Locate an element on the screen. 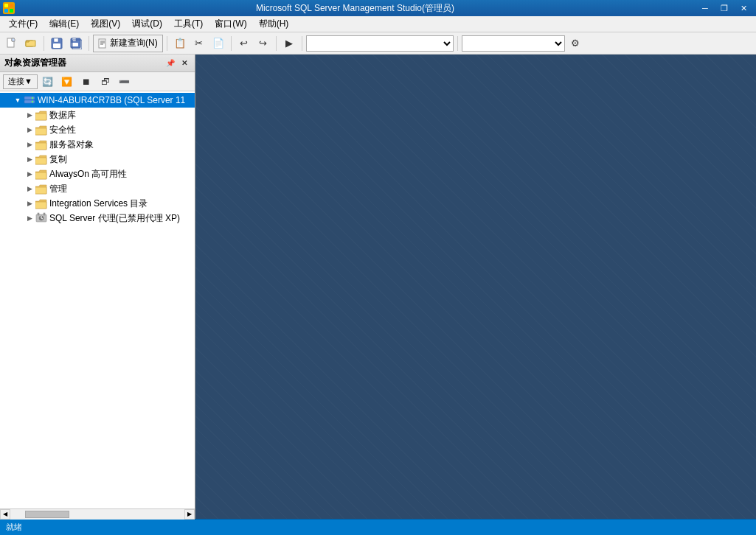  menu-debug: 调试(D) is located at coordinates (148, 24).